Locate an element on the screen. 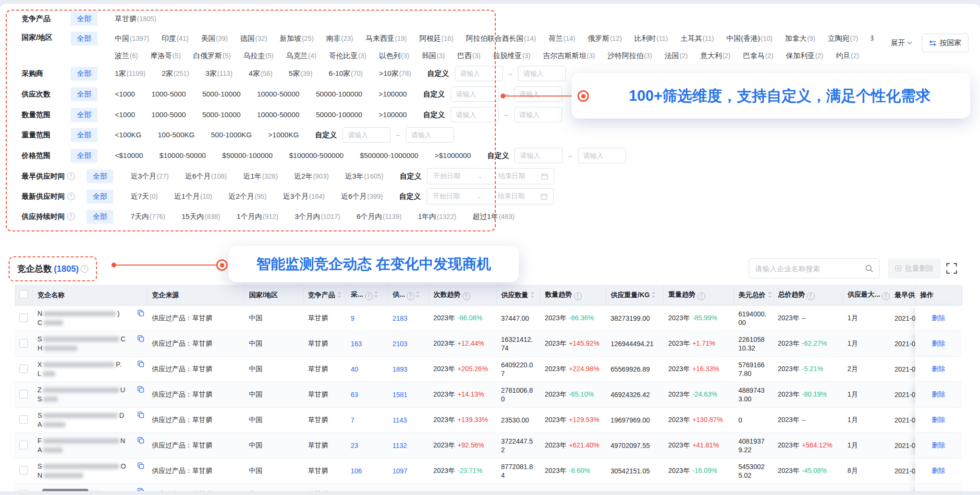  buyer-count-link: 106 is located at coordinates (367, 471).